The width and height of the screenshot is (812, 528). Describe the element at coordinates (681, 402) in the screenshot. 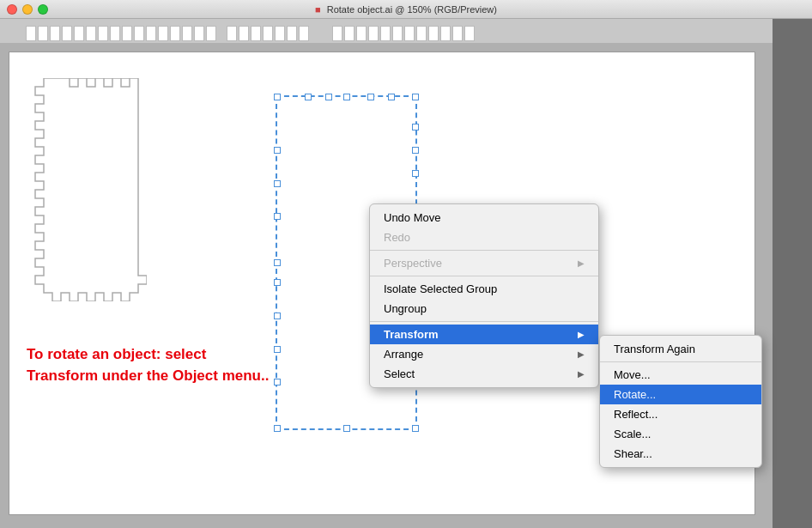

I see `transform-submenu: Transform Again Move... Rotate... Reflec…` at that location.